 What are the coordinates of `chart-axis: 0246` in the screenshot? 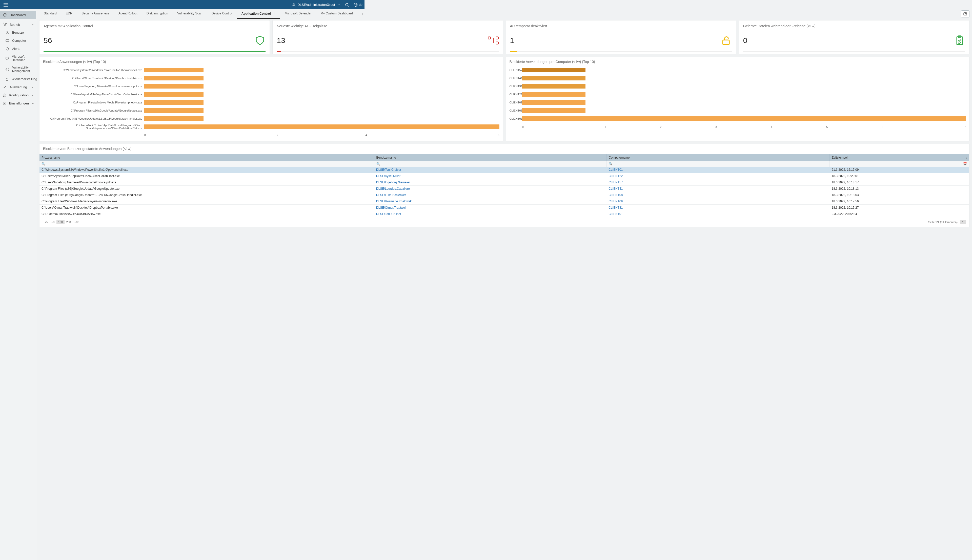 It's located at (204, 135).